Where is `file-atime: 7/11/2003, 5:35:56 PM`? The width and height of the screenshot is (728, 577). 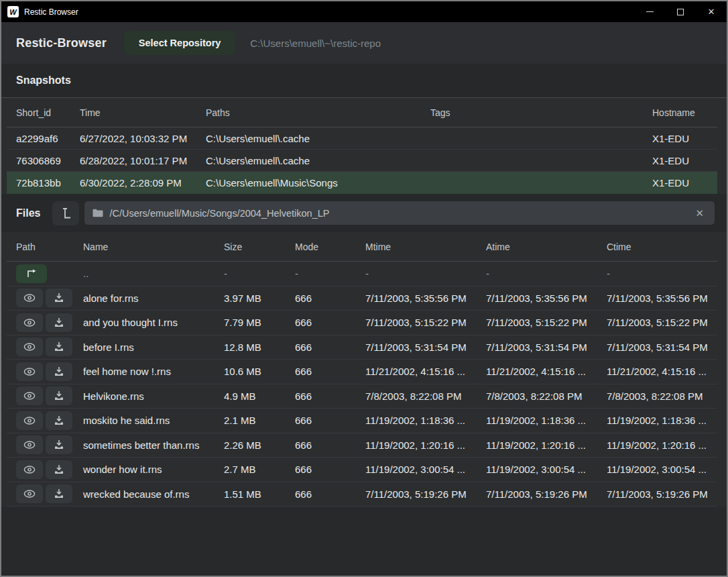
file-atime: 7/11/2003, 5:35:56 PM is located at coordinates (537, 298).